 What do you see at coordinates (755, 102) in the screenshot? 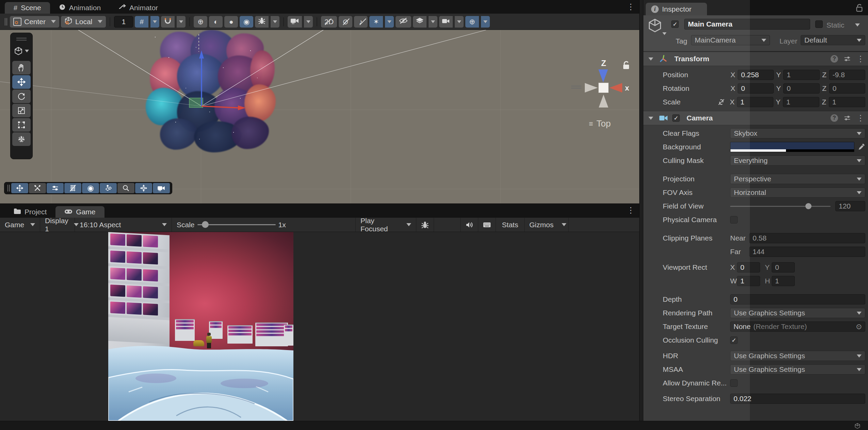
I see `scale-x-field: 1` at bounding box center [755, 102].